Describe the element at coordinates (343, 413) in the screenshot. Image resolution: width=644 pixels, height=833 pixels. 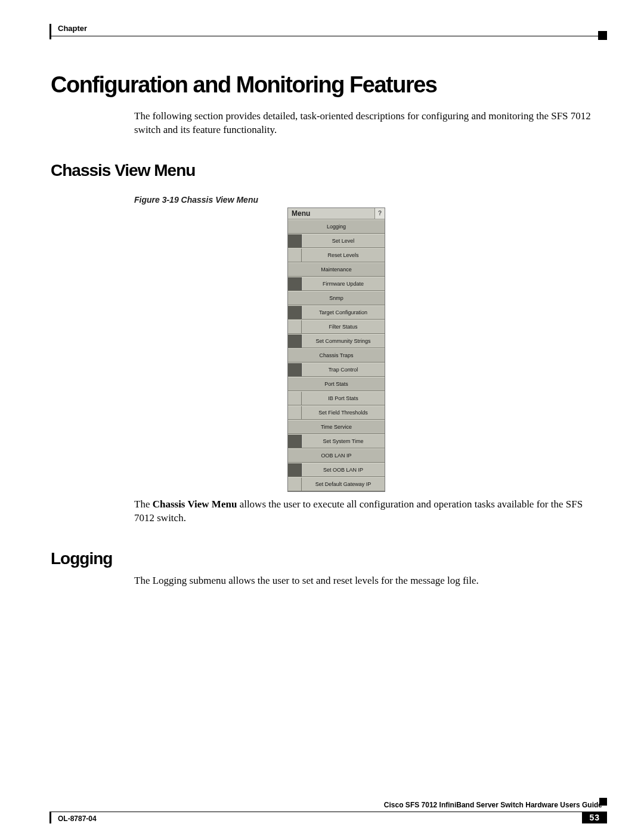
I see `menu-item-label: Set Field Thresholds` at that location.